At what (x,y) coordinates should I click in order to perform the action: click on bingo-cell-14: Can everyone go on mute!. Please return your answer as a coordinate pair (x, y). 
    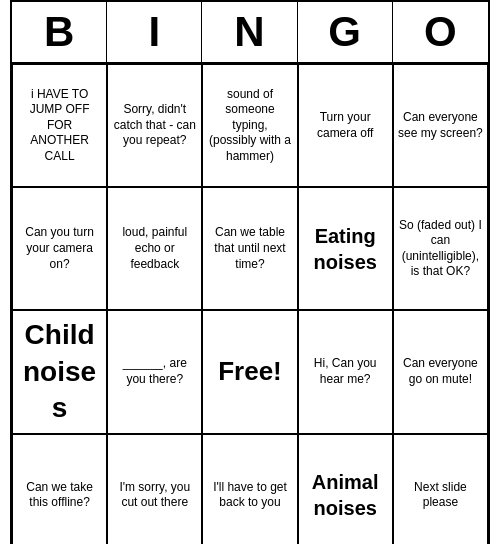
    Looking at the image, I should click on (440, 372).